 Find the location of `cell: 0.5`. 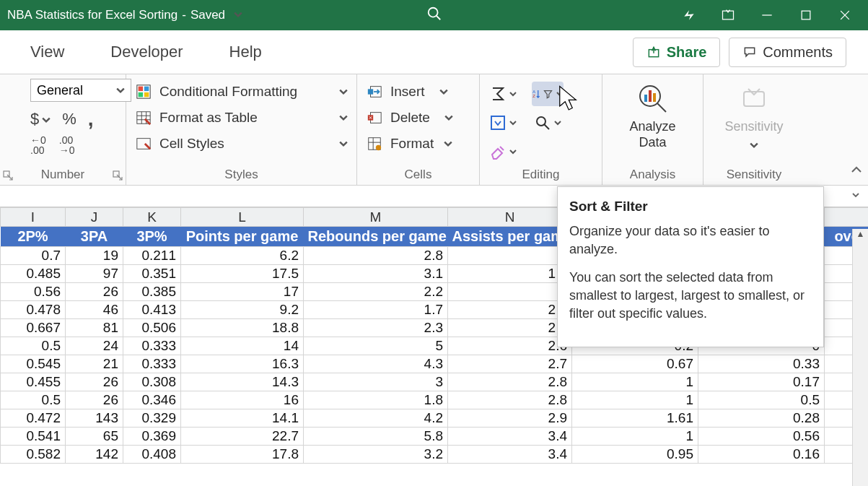

cell: 0.5 is located at coordinates (33, 347).